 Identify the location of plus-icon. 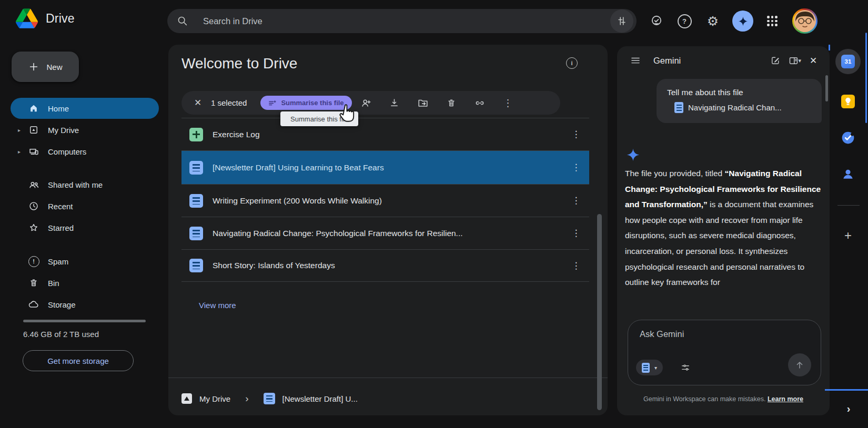
(34, 67).